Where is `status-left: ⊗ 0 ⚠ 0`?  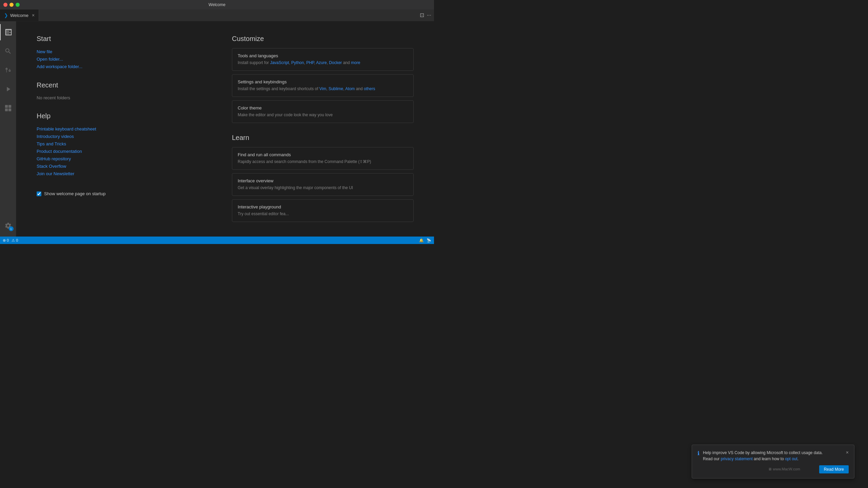 status-left: ⊗ 0 ⚠ 0 is located at coordinates (10, 241).